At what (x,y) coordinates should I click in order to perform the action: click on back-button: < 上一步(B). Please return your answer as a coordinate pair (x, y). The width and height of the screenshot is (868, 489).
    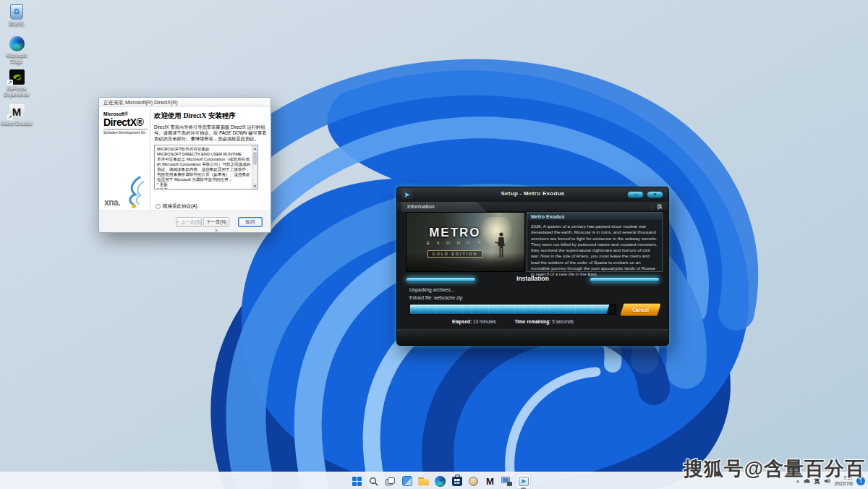
    Looking at the image, I should click on (189, 222).